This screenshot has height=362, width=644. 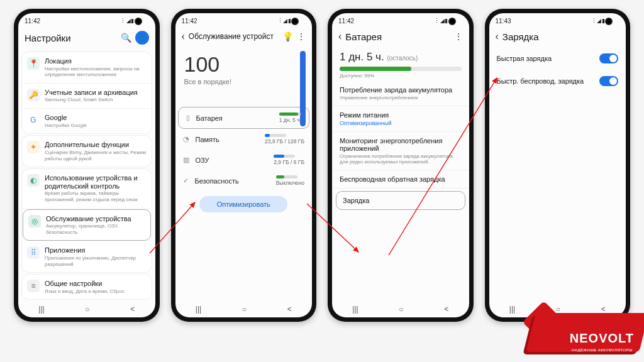 What do you see at coordinates (96, 100) in the screenshot?
I see `item-subtitle: Samsung Cloud, Smart Switch` at bounding box center [96, 100].